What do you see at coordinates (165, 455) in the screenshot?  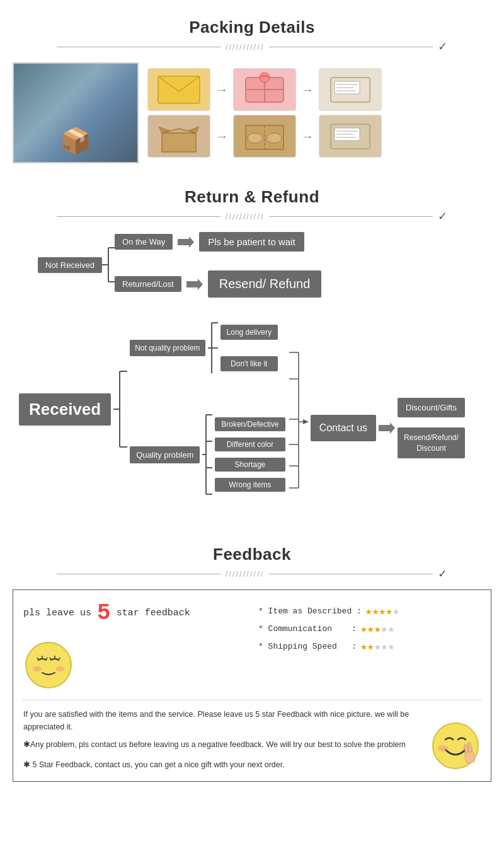 I see `quality-label: Quality problem` at bounding box center [165, 455].